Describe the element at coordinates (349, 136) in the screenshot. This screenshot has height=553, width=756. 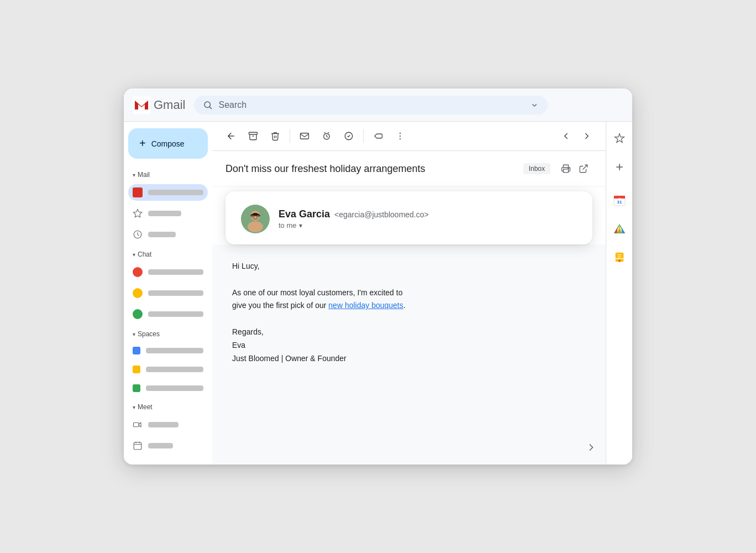
I see `task-icon` at that location.